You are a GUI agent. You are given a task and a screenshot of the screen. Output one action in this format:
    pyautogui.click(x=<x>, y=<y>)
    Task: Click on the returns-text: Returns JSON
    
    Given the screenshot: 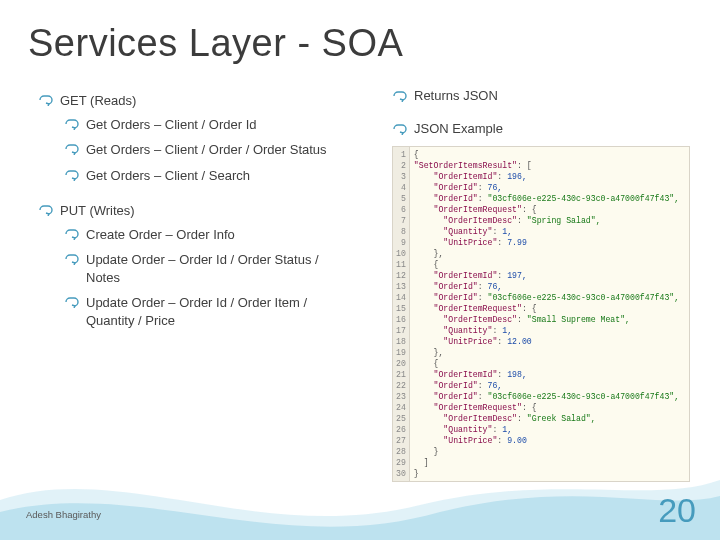 What is the action you would take?
    pyautogui.click(x=553, y=96)
    